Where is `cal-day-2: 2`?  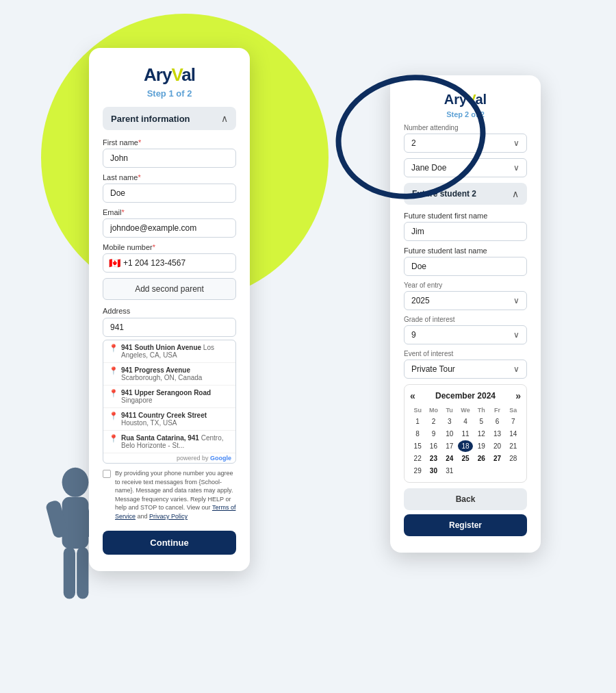
cal-day-2: 2 is located at coordinates (433, 422).